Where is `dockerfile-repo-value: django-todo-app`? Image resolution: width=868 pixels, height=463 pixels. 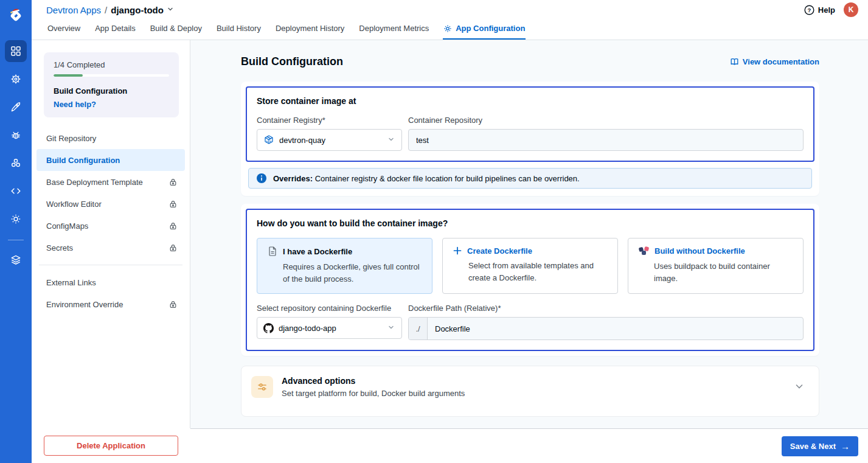 dockerfile-repo-value: django-todo-app is located at coordinates (308, 329).